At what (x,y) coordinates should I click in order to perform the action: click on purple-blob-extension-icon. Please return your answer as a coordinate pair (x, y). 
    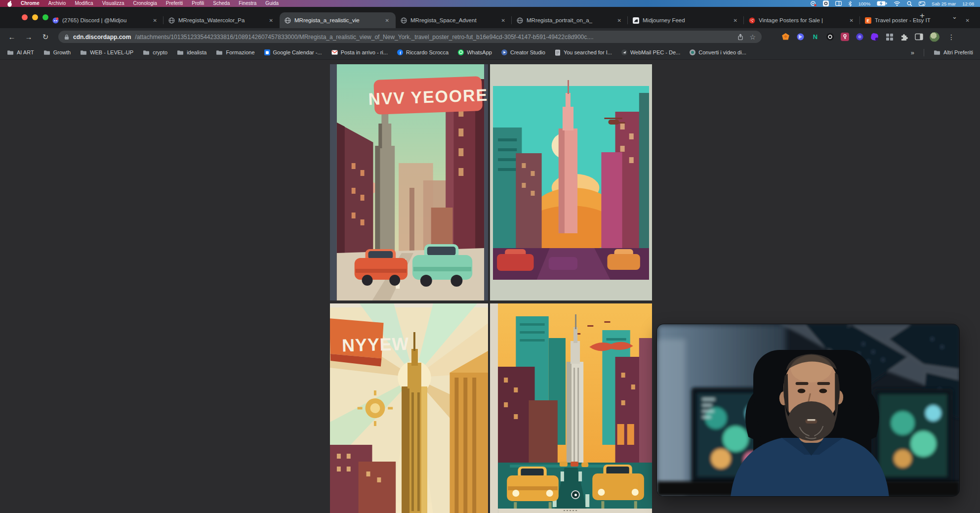
    Looking at the image, I should click on (874, 37).